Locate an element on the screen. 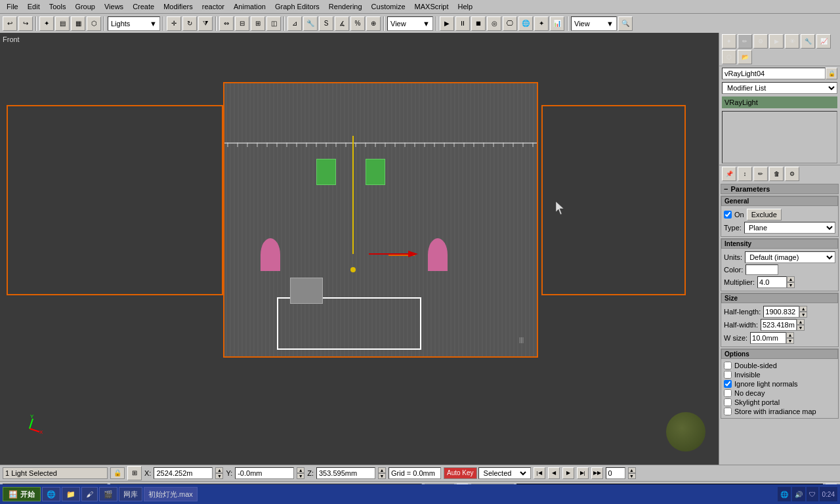 This screenshot has width=840, height=504. x-down: ▼ is located at coordinates (219, 476).